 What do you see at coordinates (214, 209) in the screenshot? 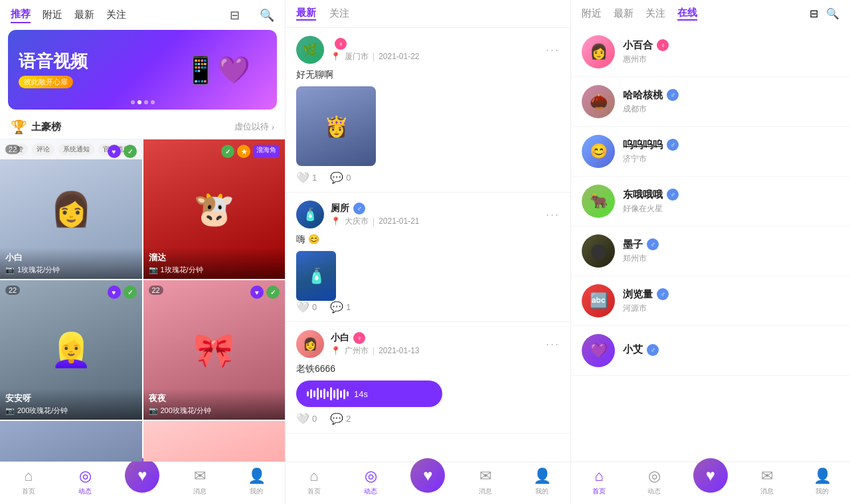
I see `grid-item-2: 🐮 溜达 📷 1玫瑰花/分钟 ✓ ★ 溜海角` at bounding box center [214, 209].